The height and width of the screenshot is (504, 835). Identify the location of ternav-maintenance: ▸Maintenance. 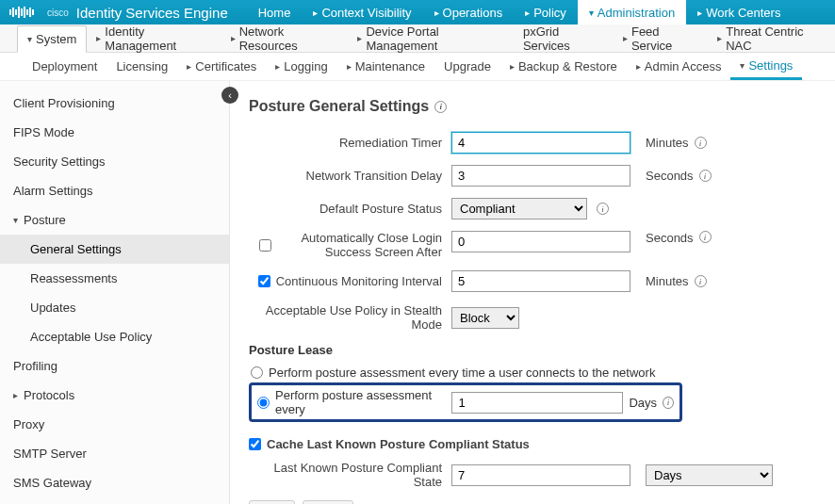
(386, 66).